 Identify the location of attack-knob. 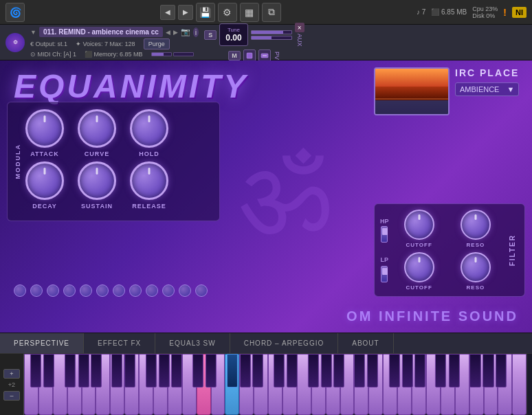
(45, 128).